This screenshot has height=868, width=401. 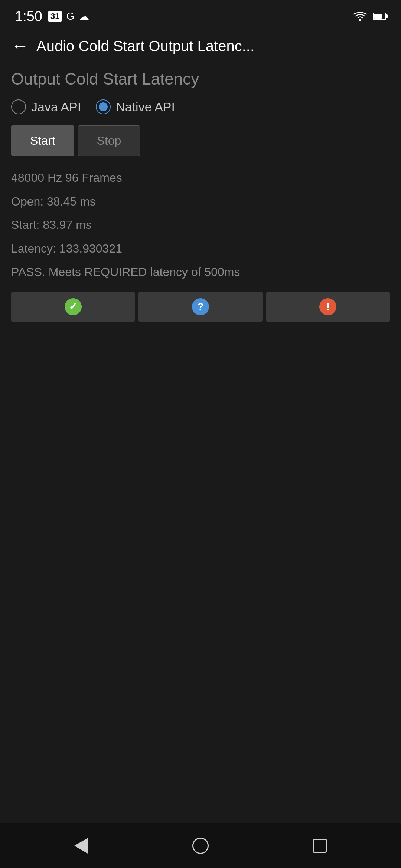 I want to click on app-bar-title: Audio Cold Start Output Latenc..., so click(x=146, y=46).